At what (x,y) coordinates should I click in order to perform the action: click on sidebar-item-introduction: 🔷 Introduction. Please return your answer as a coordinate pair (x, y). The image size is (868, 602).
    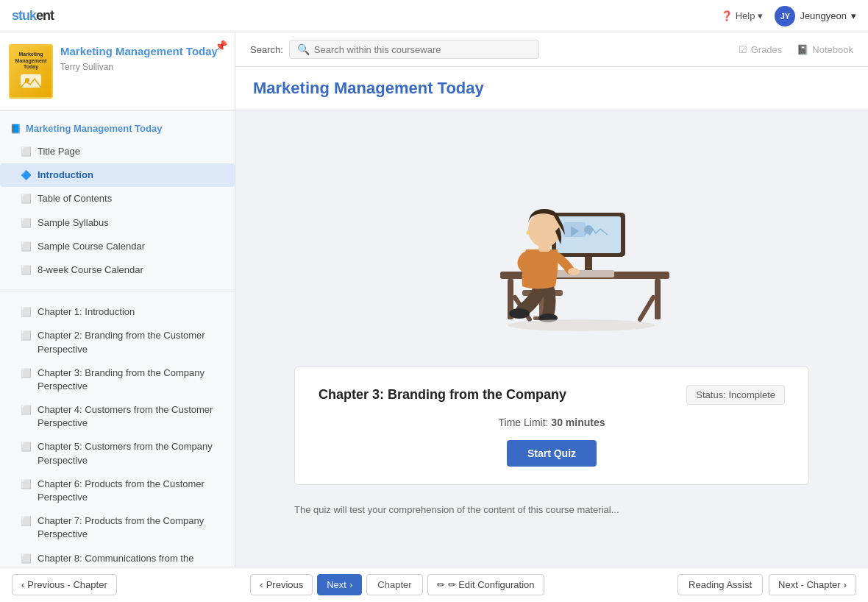
    Looking at the image, I should click on (118, 175).